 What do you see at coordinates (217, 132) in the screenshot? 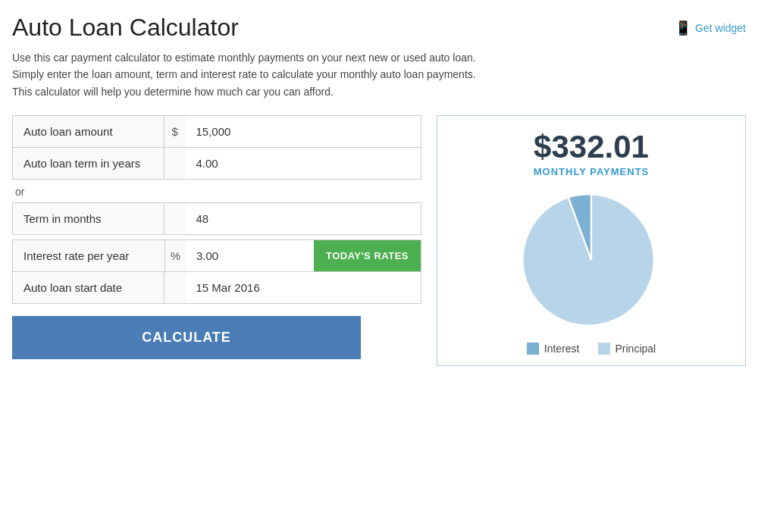
I see `loan-amount-row: Auto loan amount $` at bounding box center [217, 132].